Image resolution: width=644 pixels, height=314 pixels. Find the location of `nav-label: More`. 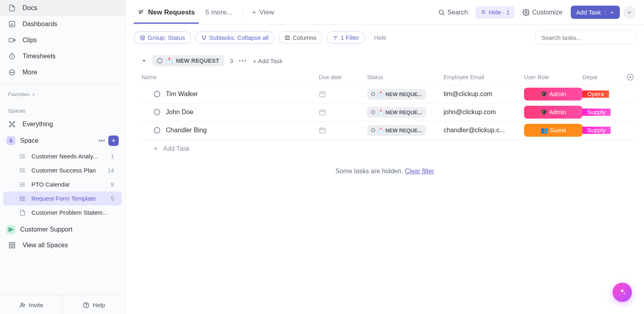

nav-label: More is located at coordinates (30, 72).